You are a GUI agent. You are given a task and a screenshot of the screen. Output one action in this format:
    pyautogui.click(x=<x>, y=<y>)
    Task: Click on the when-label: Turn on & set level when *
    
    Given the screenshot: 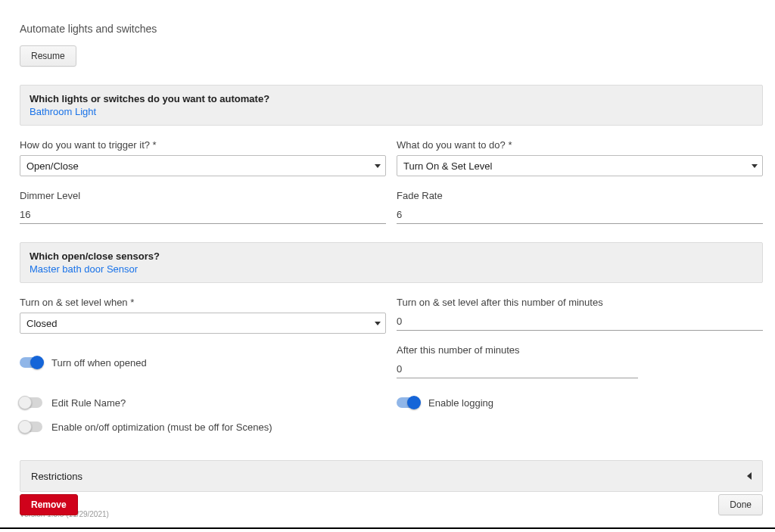 What is the action you would take?
    pyautogui.click(x=203, y=303)
    